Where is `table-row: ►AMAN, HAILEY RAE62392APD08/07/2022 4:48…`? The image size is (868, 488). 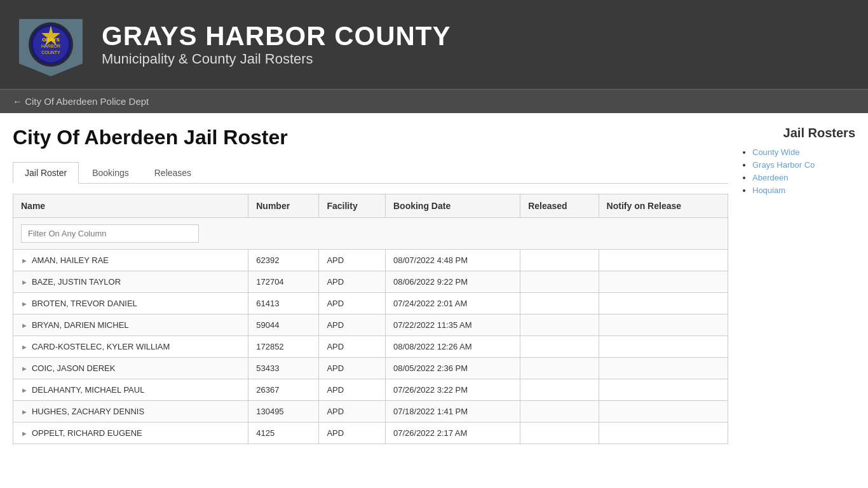
table-row: ►AMAN, HAILEY RAE62392APD08/07/2022 4:48… is located at coordinates (371, 261).